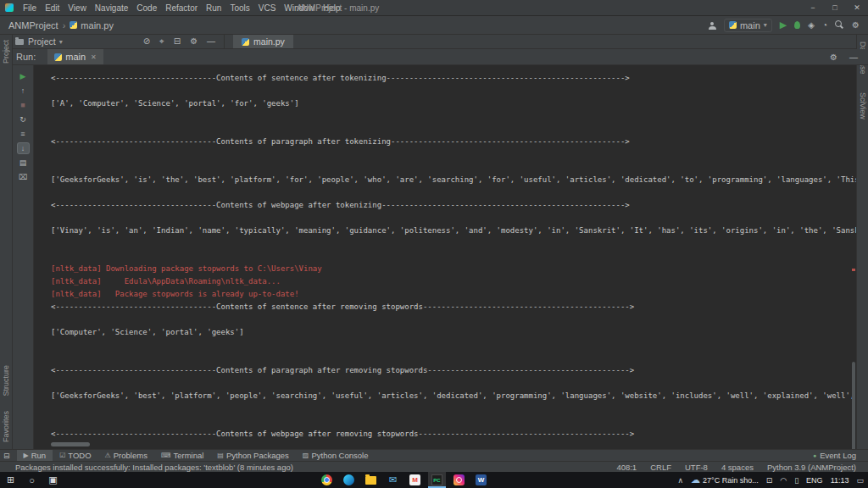  Describe the element at coordinates (147, 8) in the screenshot. I see `menu-code: Code` at that location.